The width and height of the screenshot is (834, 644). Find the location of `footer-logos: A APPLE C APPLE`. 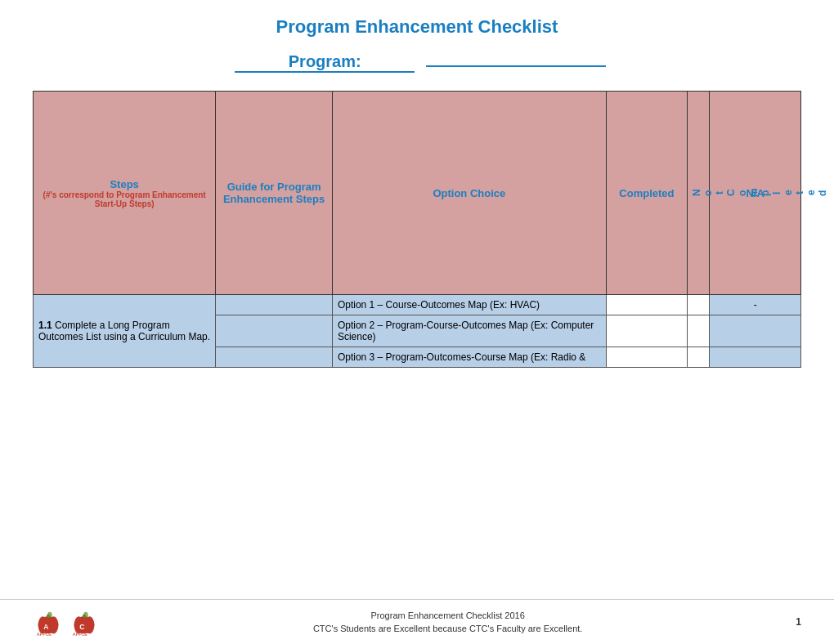

footer-logos: A APPLE C APPLE is located at coordinates (66, 622).